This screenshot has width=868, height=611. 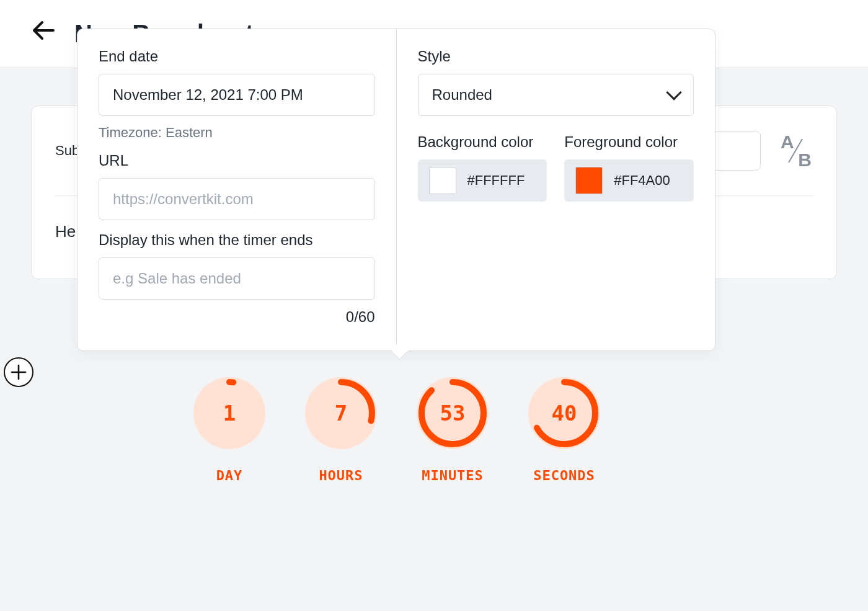 What do you see at coordinates (629, 142) in the screenshot?
I see `fg-color-label: Foreground color` at bounding box center [629, 142].